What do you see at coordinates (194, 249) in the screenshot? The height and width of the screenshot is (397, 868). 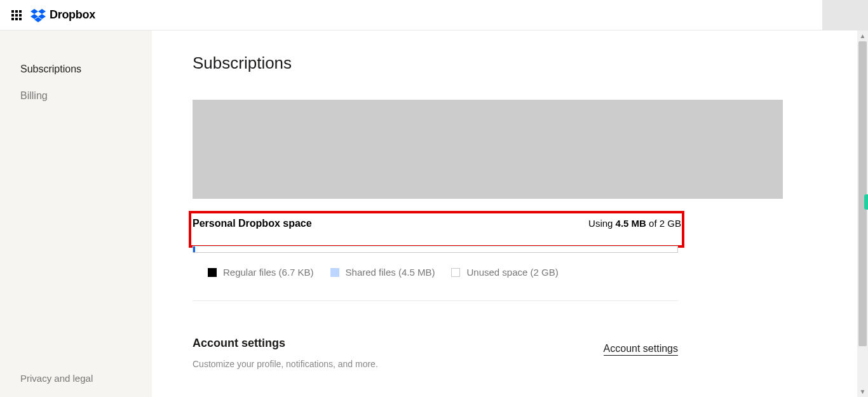 I see `storage-bar-fill` at bounding box center [194, 249].